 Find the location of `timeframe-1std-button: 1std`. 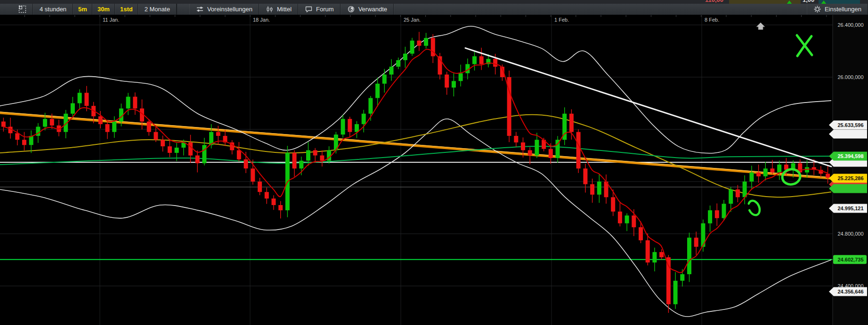

timeframe-1std-button: 1std is located at coordinates (126, 9).